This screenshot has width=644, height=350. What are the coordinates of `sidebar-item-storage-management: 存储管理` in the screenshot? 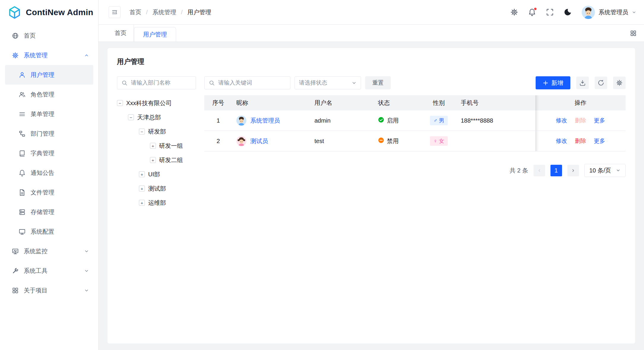 It's located at (49, 212).